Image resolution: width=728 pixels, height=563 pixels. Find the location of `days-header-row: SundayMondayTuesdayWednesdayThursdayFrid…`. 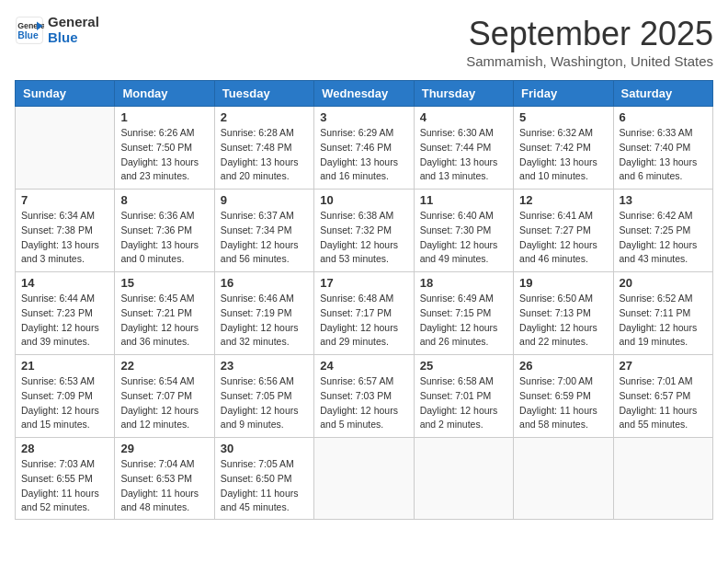

days-header-row: SundayMondayTuesdayWednesdayThursdayFrid… is located at coordinates (364, 94).